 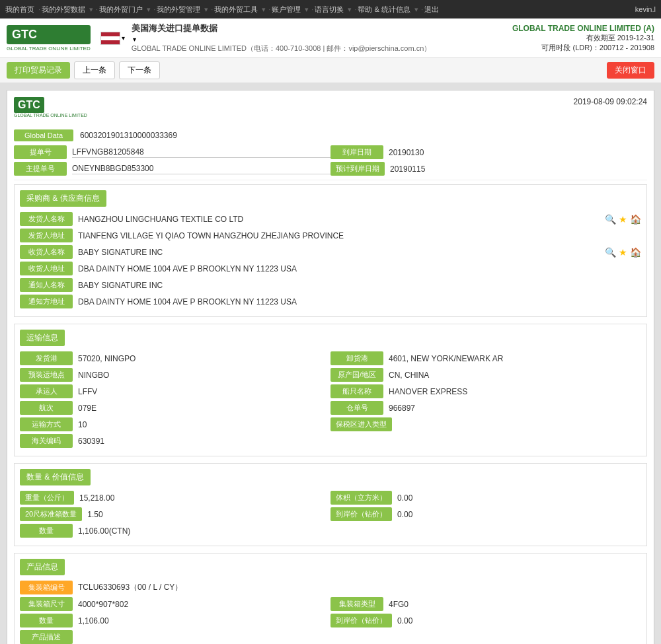 I want to click on carrier-label: 承运人, so click(x=46, y=391).